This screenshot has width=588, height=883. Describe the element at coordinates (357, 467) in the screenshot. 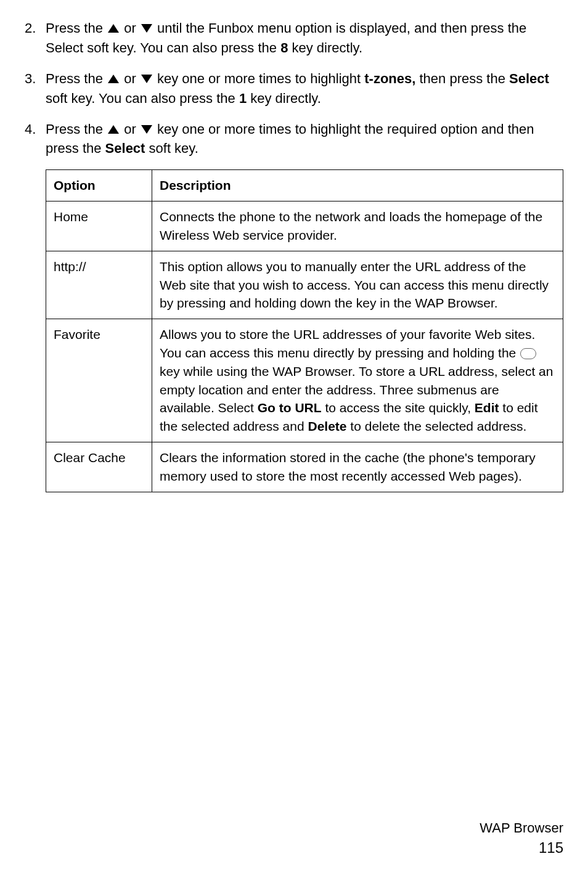

I see `description-cell: Clears the information stored in the cac…` at that location.